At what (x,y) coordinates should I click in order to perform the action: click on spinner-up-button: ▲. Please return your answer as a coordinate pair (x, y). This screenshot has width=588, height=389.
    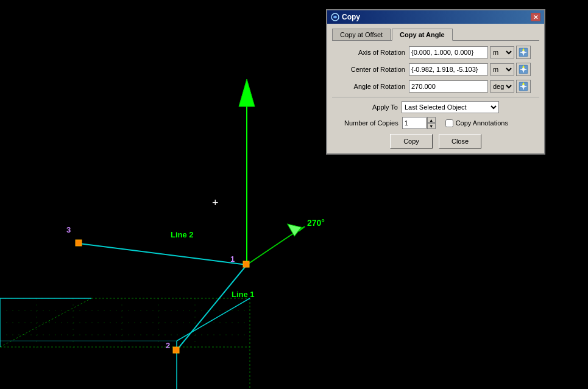
    Looking at the image, I should click on (431, 120).